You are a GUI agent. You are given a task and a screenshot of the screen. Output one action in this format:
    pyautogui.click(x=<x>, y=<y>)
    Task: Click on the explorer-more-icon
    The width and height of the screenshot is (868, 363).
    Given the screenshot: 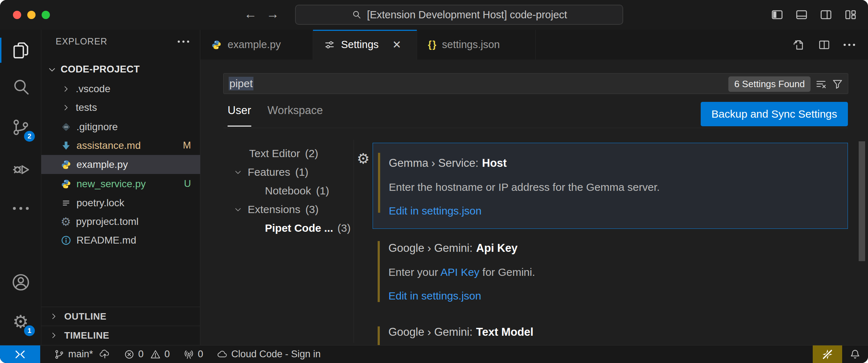 What is the action you would take?
    pyautogui.click(x=183, y=42)
    